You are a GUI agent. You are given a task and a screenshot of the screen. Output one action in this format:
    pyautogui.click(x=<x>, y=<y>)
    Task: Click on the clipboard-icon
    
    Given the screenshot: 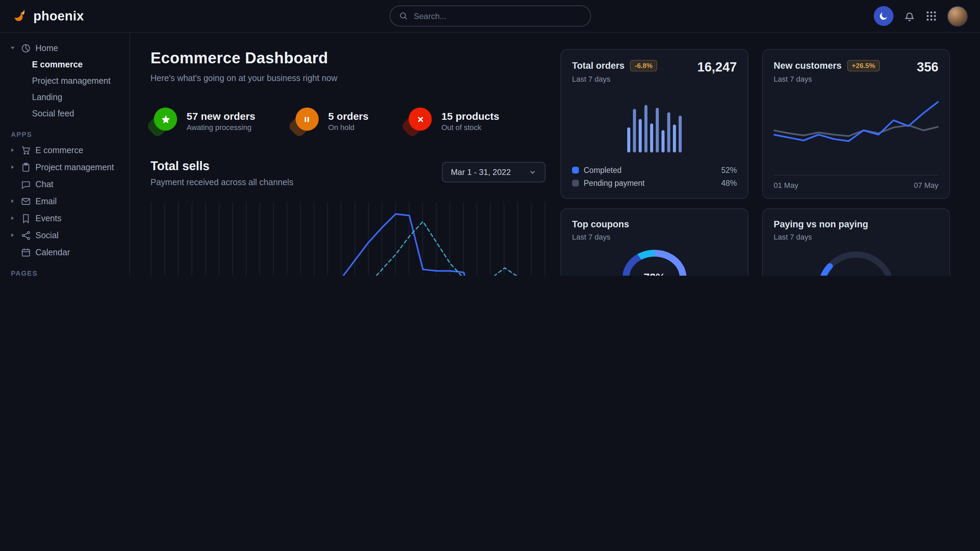 What is the action you would take?
    pyautogui.click(x=26, y=167)
    